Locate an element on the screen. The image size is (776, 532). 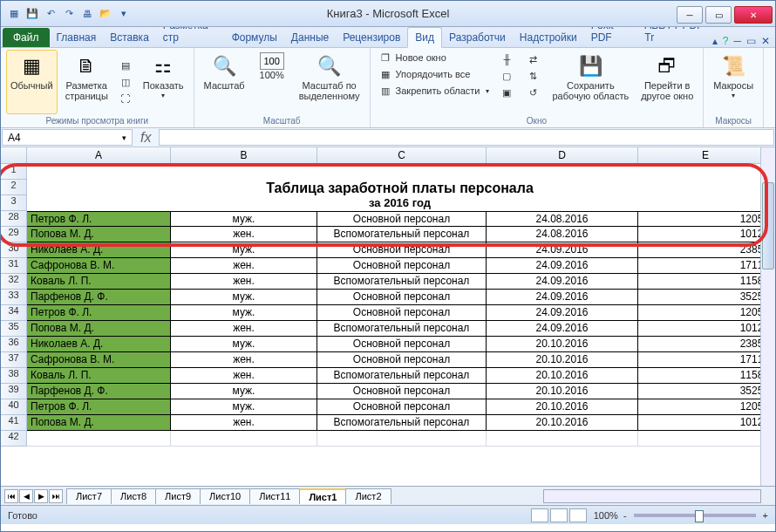
qat-dropdown-icon: ▾ is located at coordinates (124, 14).